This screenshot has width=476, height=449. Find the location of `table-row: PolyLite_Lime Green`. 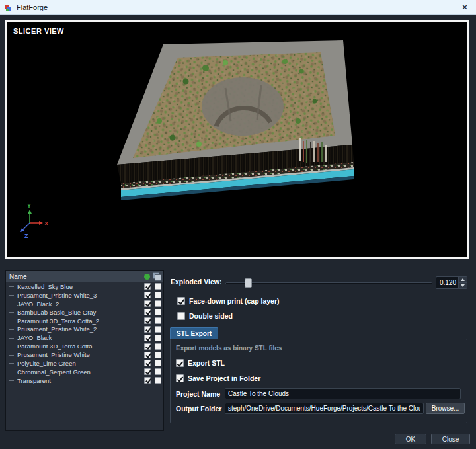

table-row: PolyLite_Lime Green is located at coordinates (85, 364).